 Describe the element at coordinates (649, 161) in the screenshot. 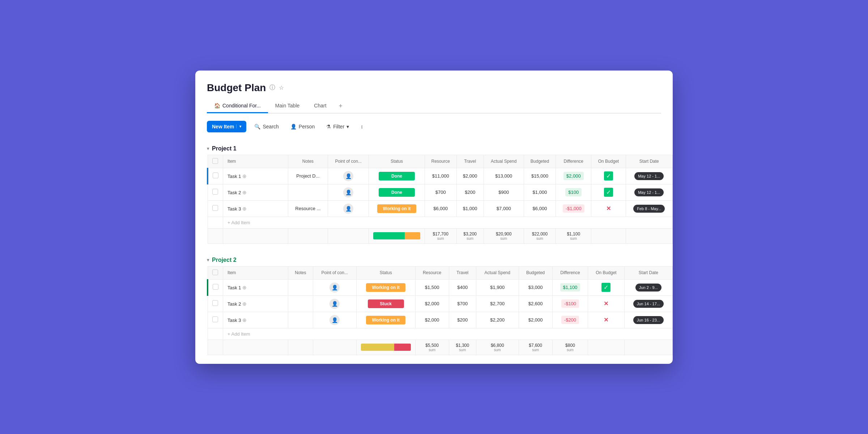

I see `col-startdate-1: Start Date` at that location.